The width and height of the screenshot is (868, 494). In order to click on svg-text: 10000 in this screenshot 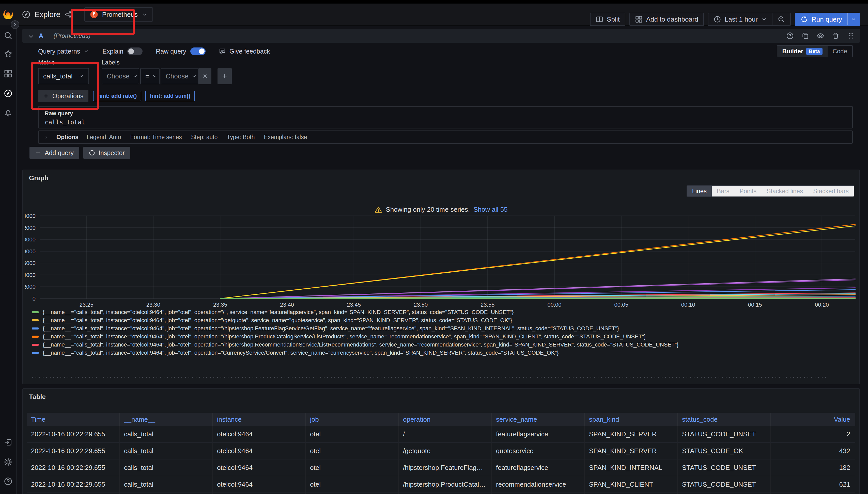, I will do `click(30, 240)`.